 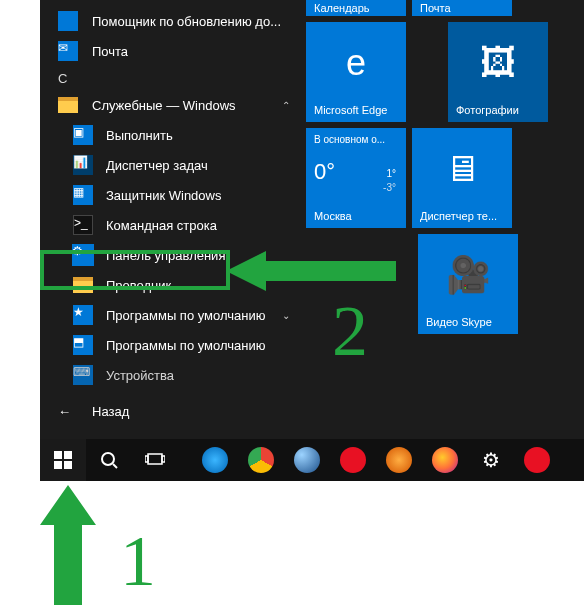 I want to click on folder-label: Служебные — Windows, so click(x=164, y=106).